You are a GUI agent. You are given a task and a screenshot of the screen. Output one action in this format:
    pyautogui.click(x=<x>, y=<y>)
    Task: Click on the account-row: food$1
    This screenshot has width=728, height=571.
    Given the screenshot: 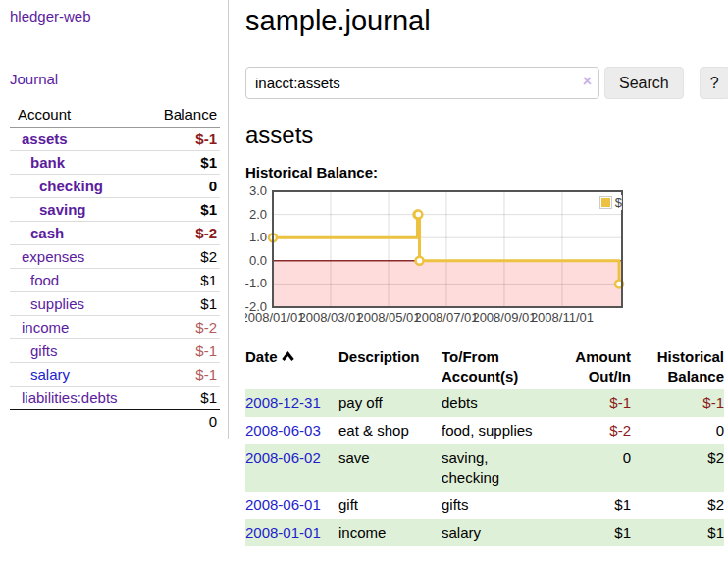 What is the action you would take?
    pyautogui.click(x=115, y=281)
    